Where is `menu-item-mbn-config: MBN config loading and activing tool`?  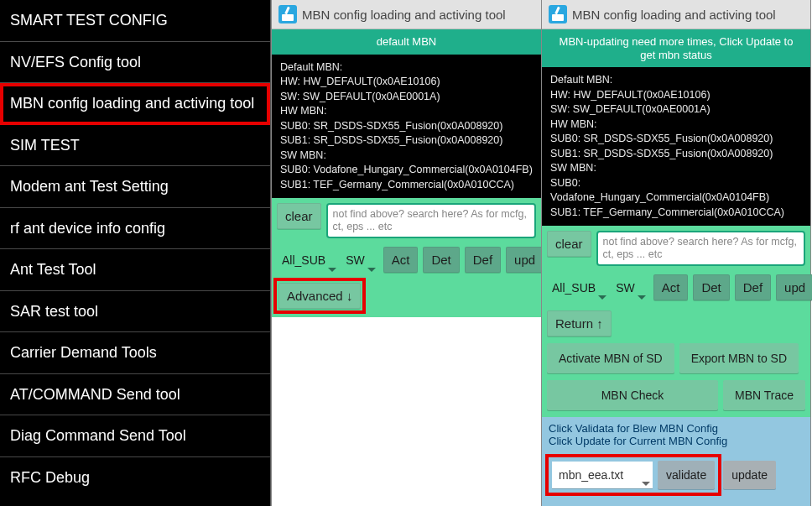
menu-item-mbn-config: MBN config loading and activing tool is located at coordinates (135, 104).